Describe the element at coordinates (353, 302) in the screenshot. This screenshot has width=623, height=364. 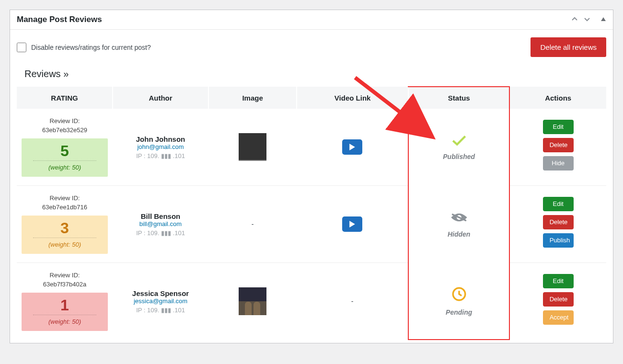
I see `video-cell: -` at that location.